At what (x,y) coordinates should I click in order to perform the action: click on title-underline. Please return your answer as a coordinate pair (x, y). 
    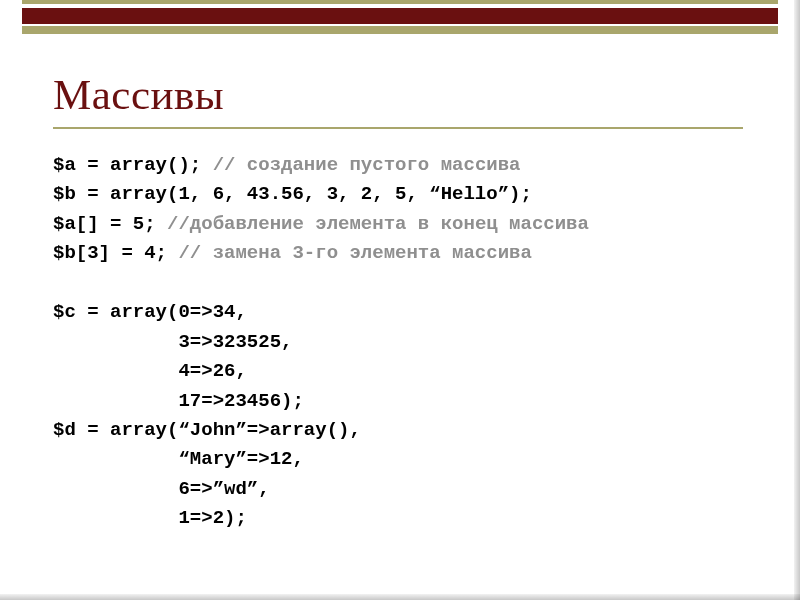
    Looking at the image, I should click on (398, 128).